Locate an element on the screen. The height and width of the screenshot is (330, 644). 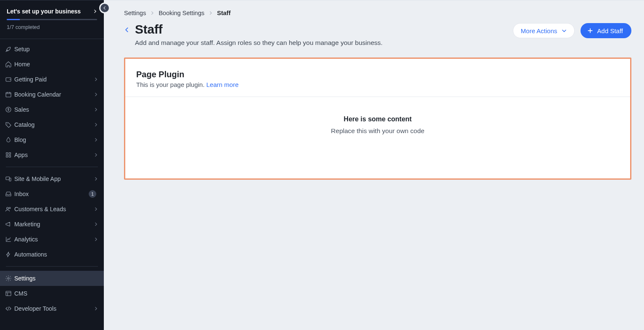
sidebar-item-marketing: Marketing is located at coordinates (52, 224).